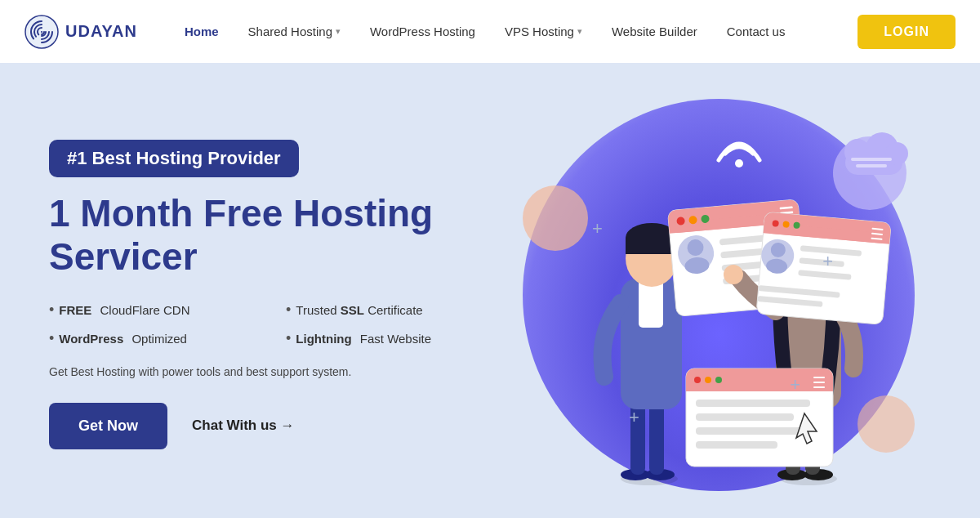 This screenshot has width=980, height=518. Describe the element at coordinates (490, 31) in the screenshot. I see `navbar: UDAYAN Home Shared Hosting ▾ WordPress H…` at that location.